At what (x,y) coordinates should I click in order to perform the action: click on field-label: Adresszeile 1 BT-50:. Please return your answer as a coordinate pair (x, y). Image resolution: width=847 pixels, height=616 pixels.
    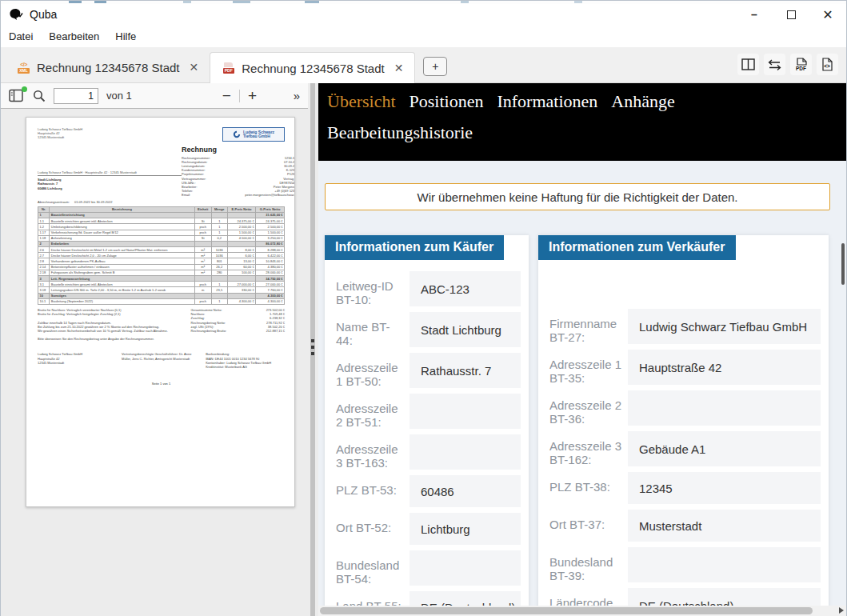
    Looking at the image, I should click on (373, 370).